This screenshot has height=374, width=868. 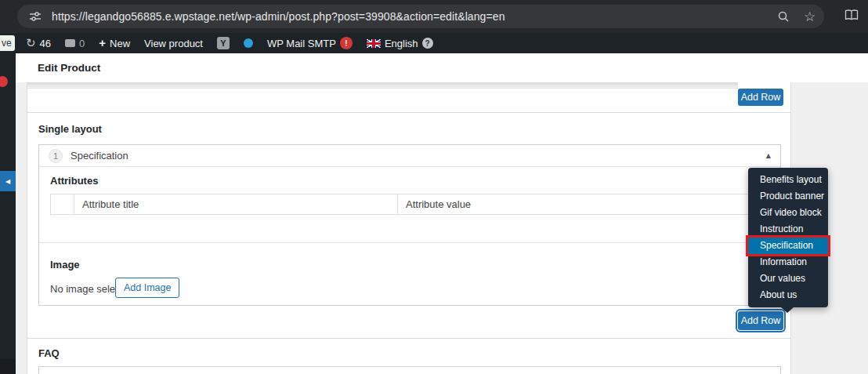 I want to click on language-menu: English ?, so click(x=400, y=43).